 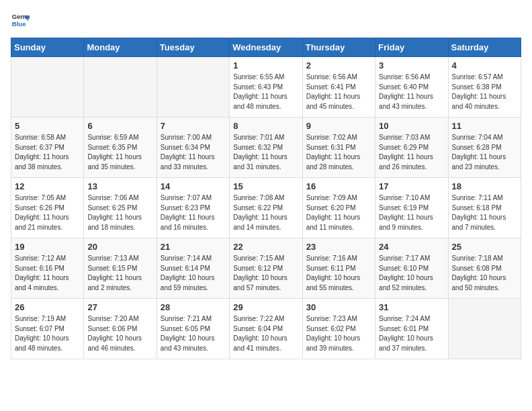 What do you see at coordinates (266, 66) in the screenshot?
I see `day-number: 1` at bounding box center [266, 66].